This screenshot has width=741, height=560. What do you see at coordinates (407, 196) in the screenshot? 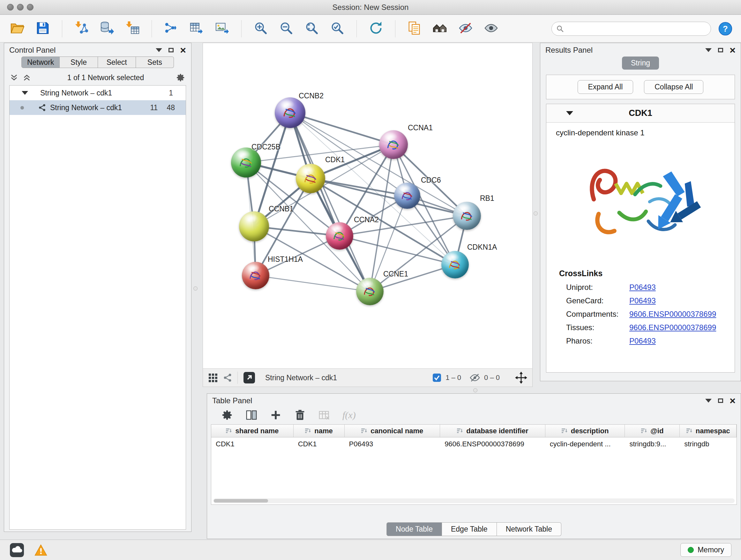
I see `network-node-CDC6` at bounding box center [407, 196].